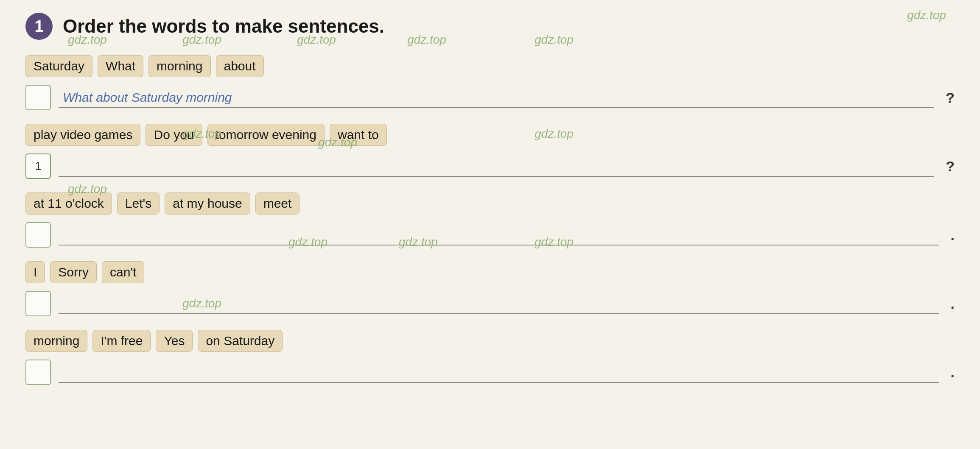  Describe the element at coordinates (490, 26) in the screenshot. I see `exercise-header: 1 Order the words to make sentences.` at that location.